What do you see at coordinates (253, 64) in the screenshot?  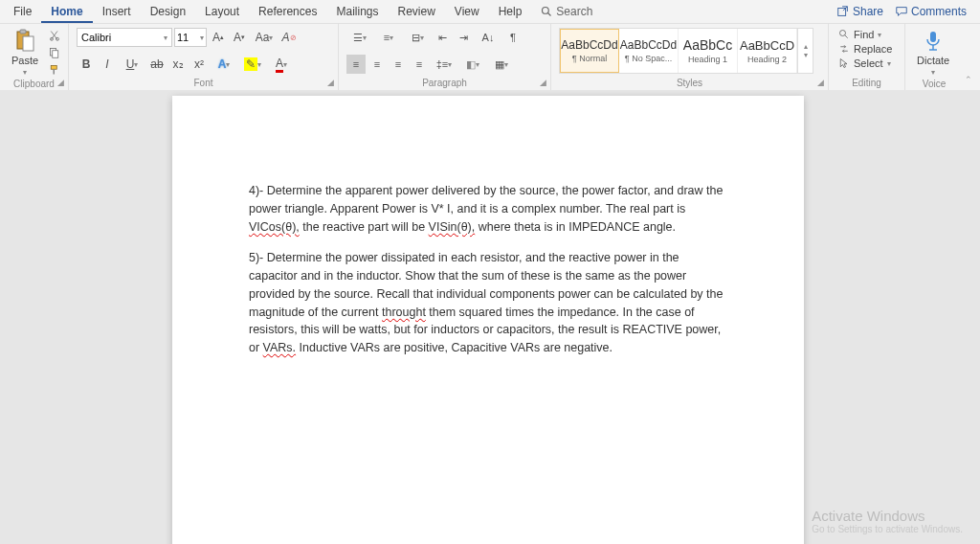 I see `highlight-button: ✎▾` at bounding box center [253, 64].